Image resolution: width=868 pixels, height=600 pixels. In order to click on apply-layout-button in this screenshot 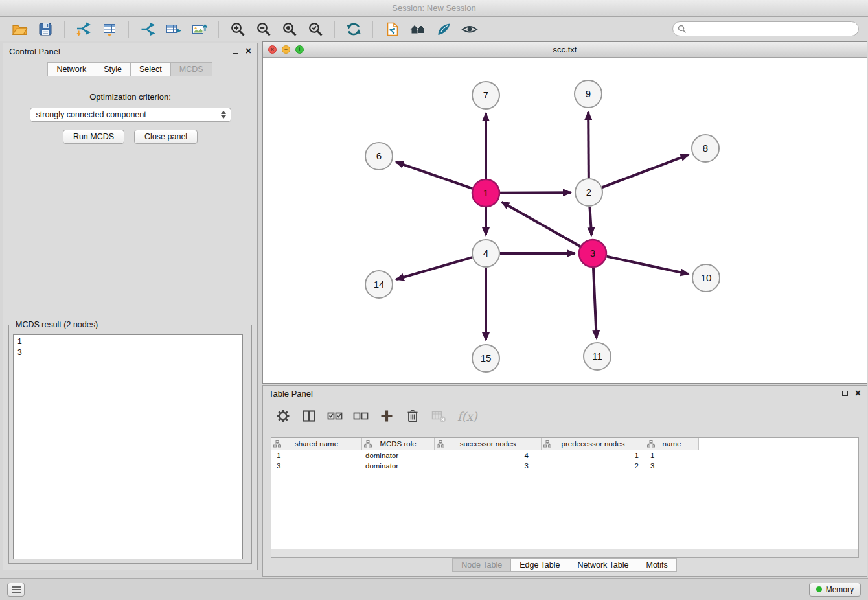, I will do `click(354, 29)`.